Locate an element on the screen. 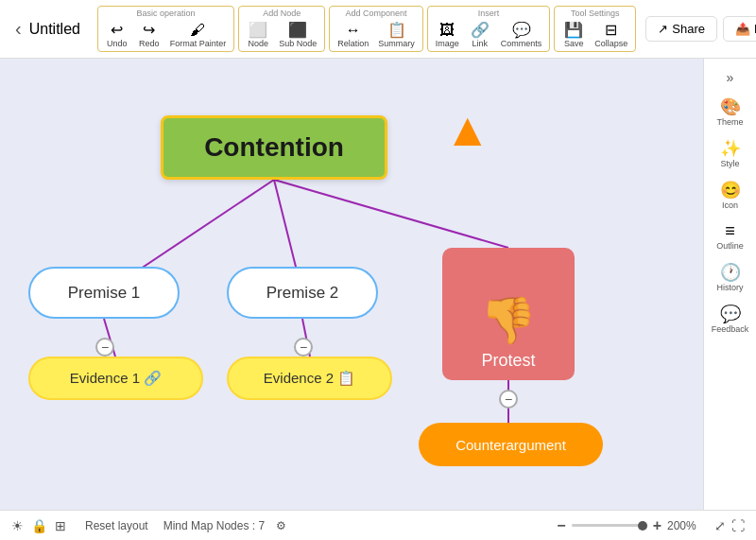 The width and height of the screenshot is (756, 540). sun-icon: ☀ is located at coordinates (17, 526).